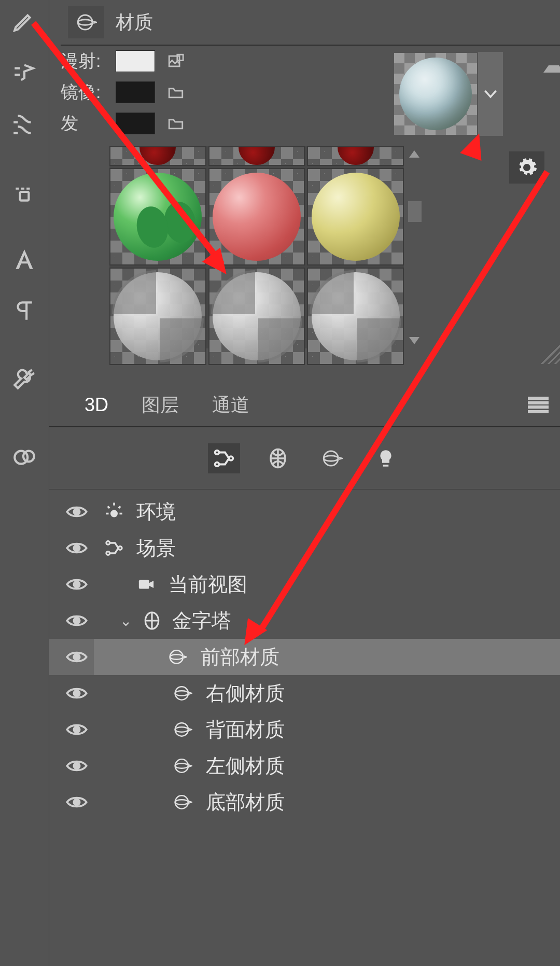 The width and height of the screenshot is (560, 966). Describe the element at coordinates (176, 92) in the screenshot. I see `mirror-folder-icon` at that location.